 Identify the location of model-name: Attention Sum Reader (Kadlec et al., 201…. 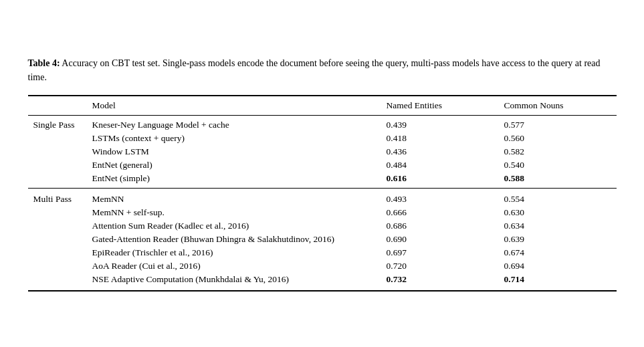
(234, 226).